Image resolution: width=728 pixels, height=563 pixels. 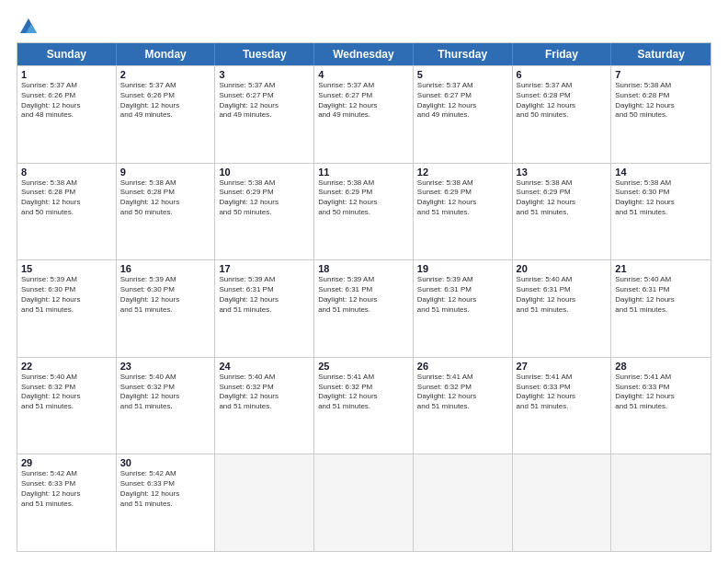 I want to click on cal-cell: 14Sunrise: 5:38 AMSunset: 6:30 PMDayligh…, so click(x=661, y=212).